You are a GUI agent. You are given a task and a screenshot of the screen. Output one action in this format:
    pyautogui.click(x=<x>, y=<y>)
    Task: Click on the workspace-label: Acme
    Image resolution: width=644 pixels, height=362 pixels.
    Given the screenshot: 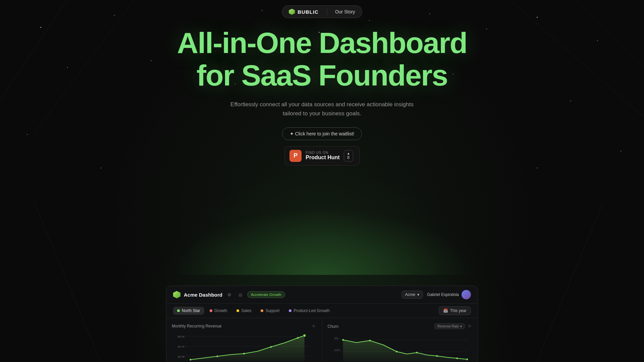 What is the action you would take?
    pyautogui.click(x=411, y=295)
    